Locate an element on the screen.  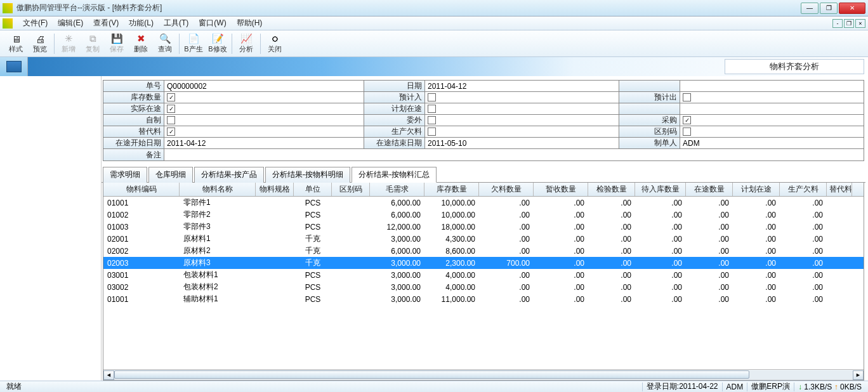
tab-3: 分析结果-按物料明细 is located at coordinates (308, 175).